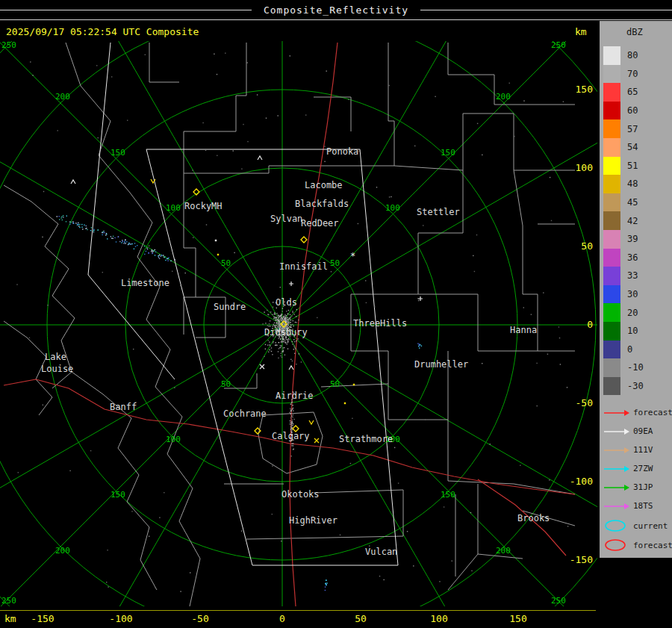 The width and height of the screenshot is (672, 628). What do you see at coordinates (623, 93) in the screenshot?
I see `scale-row: 65` at bounding box center [623, 93].